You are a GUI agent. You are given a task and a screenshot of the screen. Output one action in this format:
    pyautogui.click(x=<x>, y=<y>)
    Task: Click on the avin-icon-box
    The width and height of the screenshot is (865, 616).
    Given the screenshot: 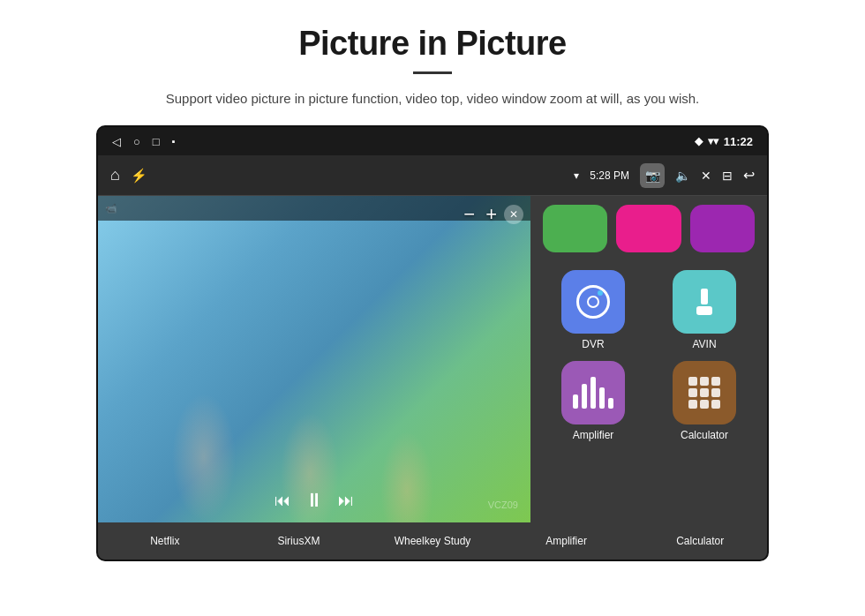 What is the action you would take?
    pyautogui.click(x=704, y=302)
    